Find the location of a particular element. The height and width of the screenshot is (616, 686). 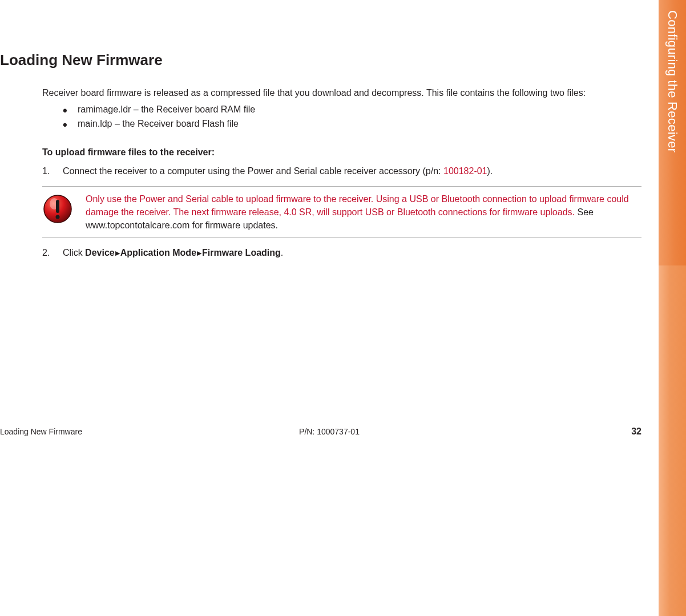

step-1-prefix: Connect the receiver to a computer using… is located at coordinates (253, 171).